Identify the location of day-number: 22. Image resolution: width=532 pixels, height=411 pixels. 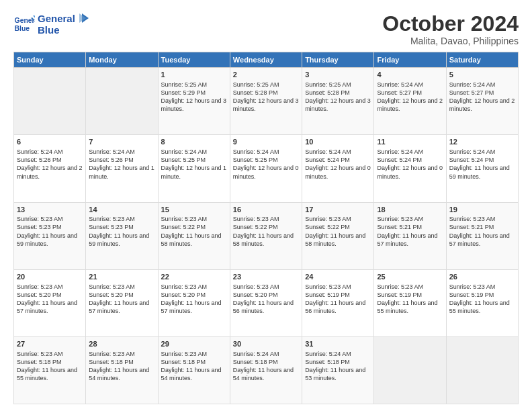
(194, 277).